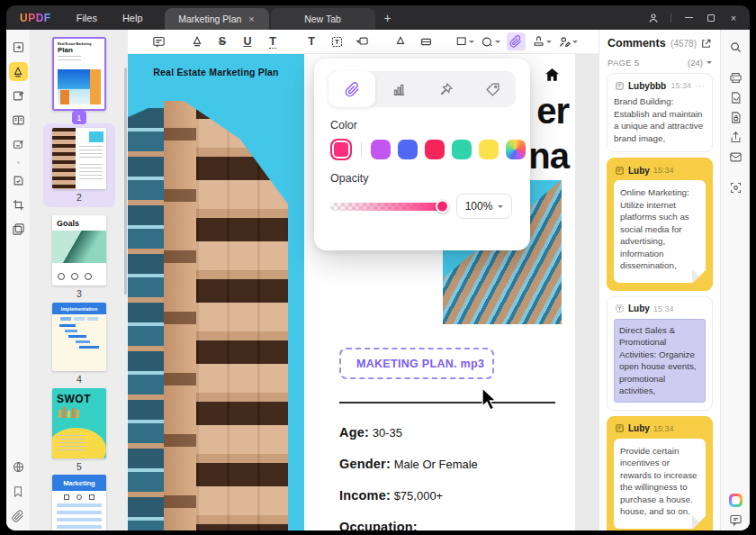 This screenshot has width=756, height=535. What do you see at coordinates (660, 474) in the screenshot?
I see `comment-card-sticky: Luby 15:34 Provide certain incentives or…` at bounding box center [660, 474].